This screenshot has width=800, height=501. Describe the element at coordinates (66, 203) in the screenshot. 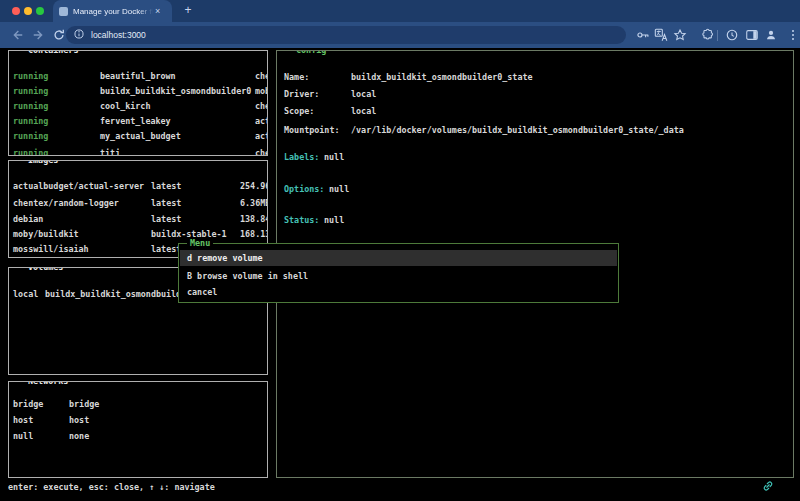

I see `image-name: chentex/random-logger` at that location.